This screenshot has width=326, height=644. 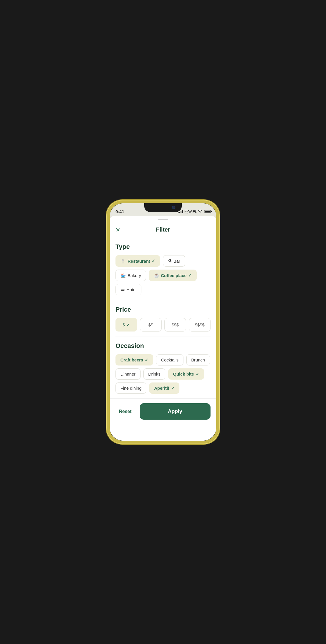 I want to click on sheet-title: Filter, so click(x=163, y=230).